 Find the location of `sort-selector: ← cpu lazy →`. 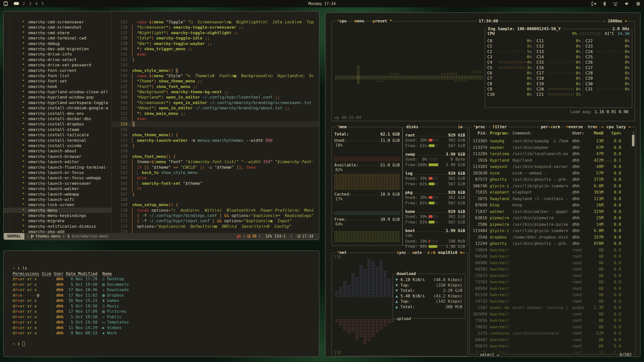

sort-selector: ← cpu lazy → is located at coordinates (616, 127).